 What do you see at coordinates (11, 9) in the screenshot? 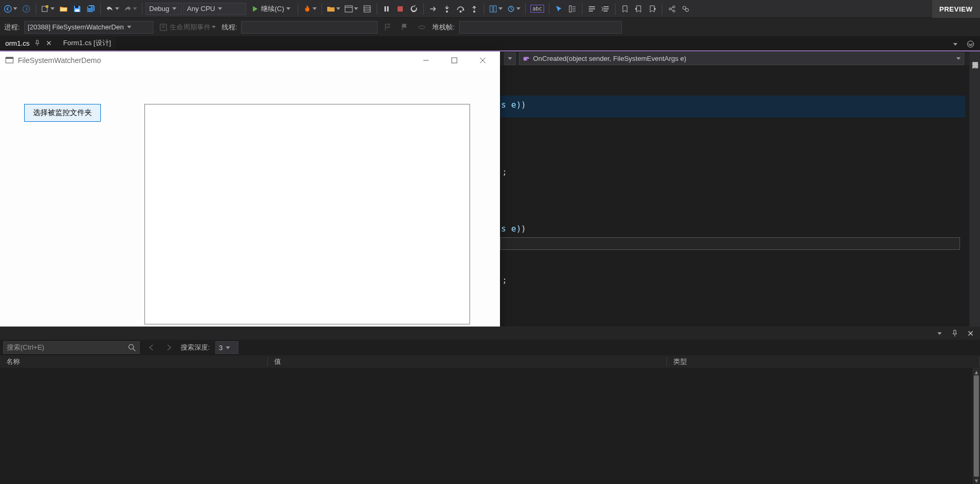
I see `nav-back-button` at bounding box center [11, 9].